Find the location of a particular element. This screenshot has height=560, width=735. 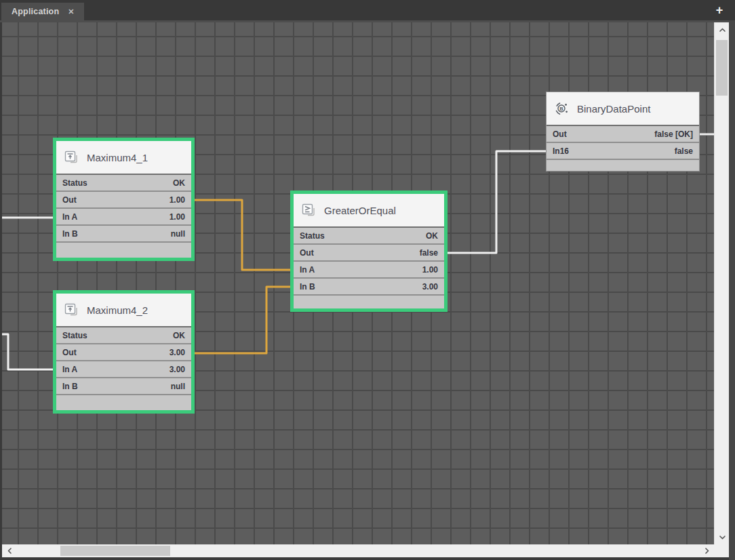

wire-maximum4_1-out-to-greaterorequal-inA is located at coordinates (243, 235).